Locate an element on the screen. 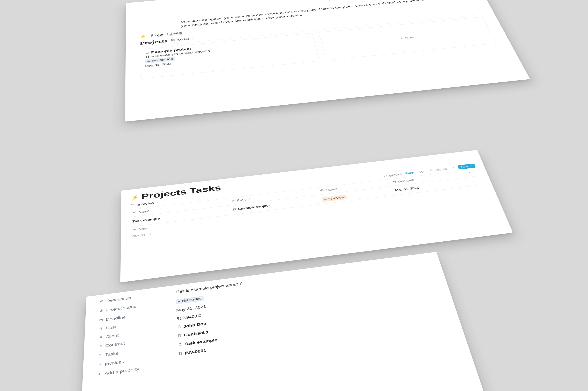 The image size is (588, 391). toolbar-filter: Filter is located at coordinates (410, 173).